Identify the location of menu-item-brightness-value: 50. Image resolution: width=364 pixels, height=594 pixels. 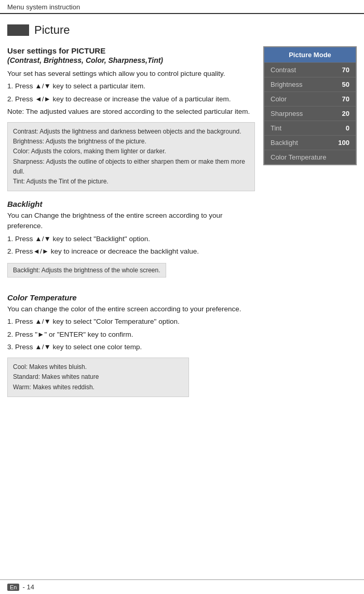
(346, 84).